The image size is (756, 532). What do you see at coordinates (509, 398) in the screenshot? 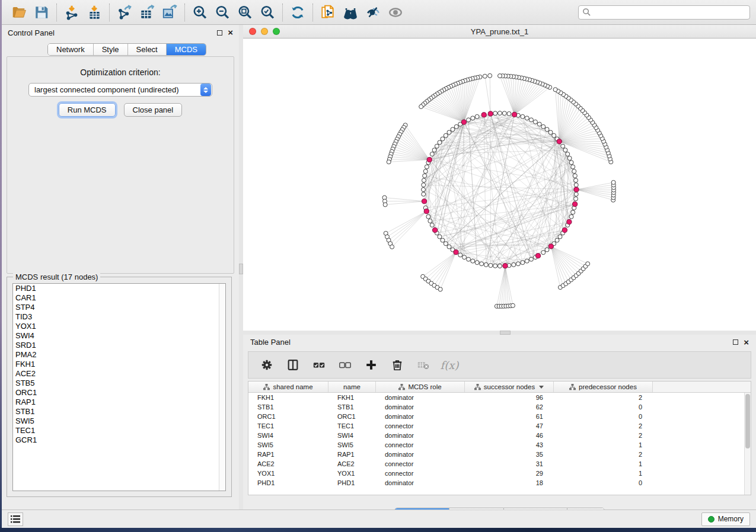
I see `table-cell: 96` at bounding box center [509, 398].